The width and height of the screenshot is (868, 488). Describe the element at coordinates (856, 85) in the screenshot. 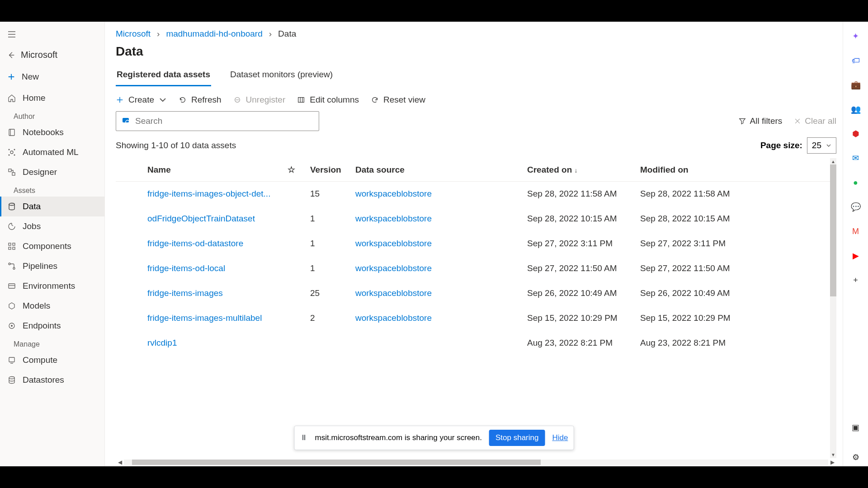

I see `briefcase-icon: 💼` at that location.